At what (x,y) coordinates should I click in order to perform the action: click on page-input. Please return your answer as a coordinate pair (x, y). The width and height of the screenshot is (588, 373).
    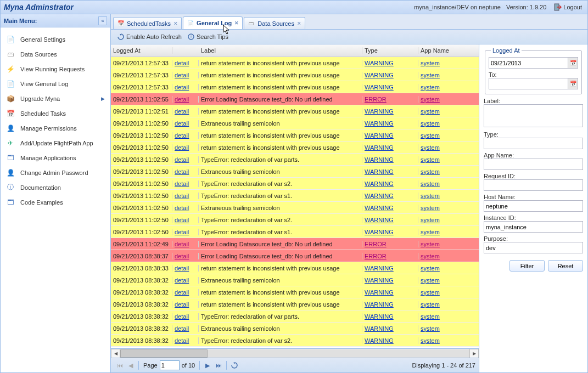
    Looking at the image, I should click on (170, 365).